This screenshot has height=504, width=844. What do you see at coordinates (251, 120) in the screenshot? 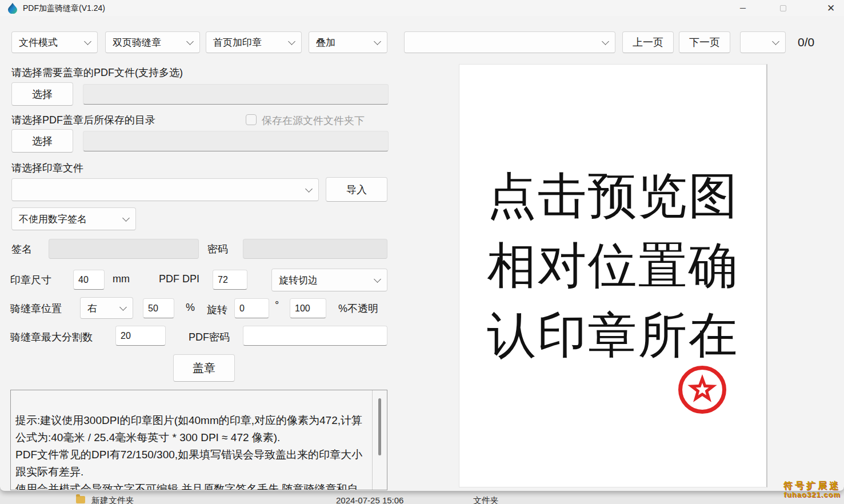
I see `save-in-source-checkbox` at bounding box center [251, 120].